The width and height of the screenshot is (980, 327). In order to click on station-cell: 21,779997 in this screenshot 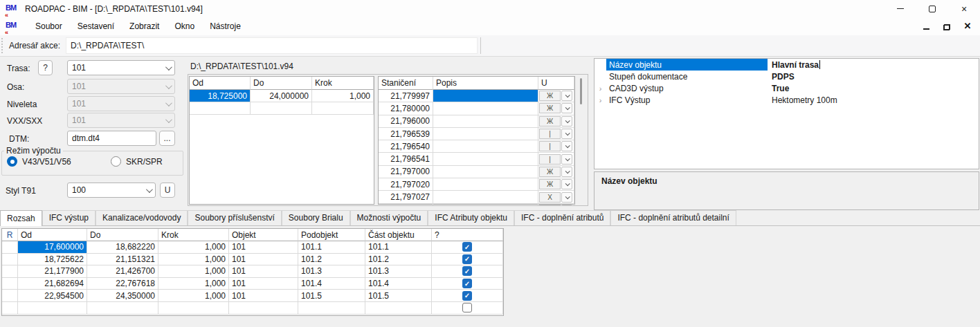, I will do `click(406, 96)`.